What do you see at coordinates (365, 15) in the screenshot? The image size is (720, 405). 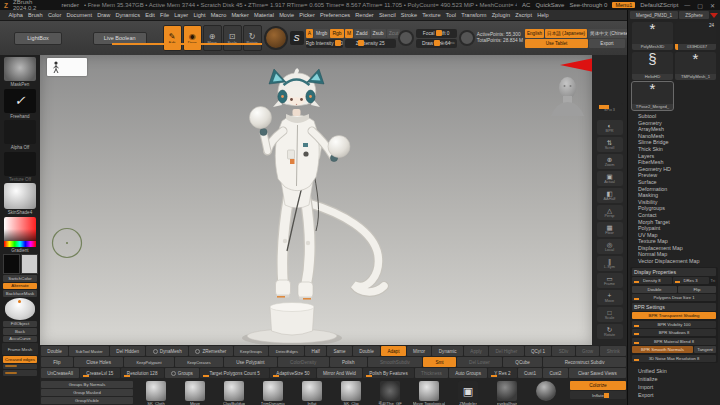 I see `menu-item: Render` at bounding box center [365, 15].